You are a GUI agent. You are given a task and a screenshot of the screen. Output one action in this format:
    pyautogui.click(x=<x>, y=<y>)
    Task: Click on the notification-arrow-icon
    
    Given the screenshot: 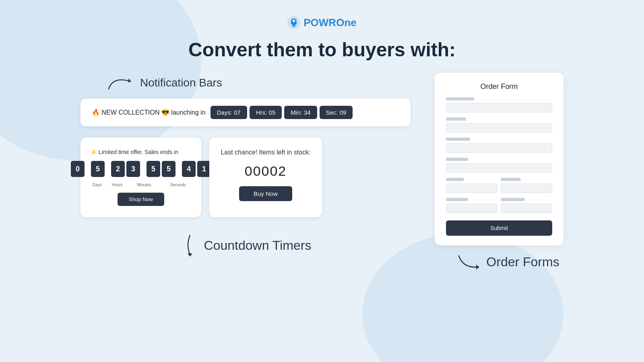 What is the action you would take?
    pyautogui.click(x=121, y=83)
    